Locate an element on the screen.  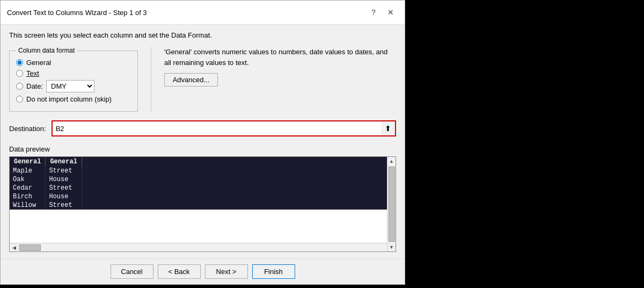
table-row: Birch House is located at coordinates (203, 197).